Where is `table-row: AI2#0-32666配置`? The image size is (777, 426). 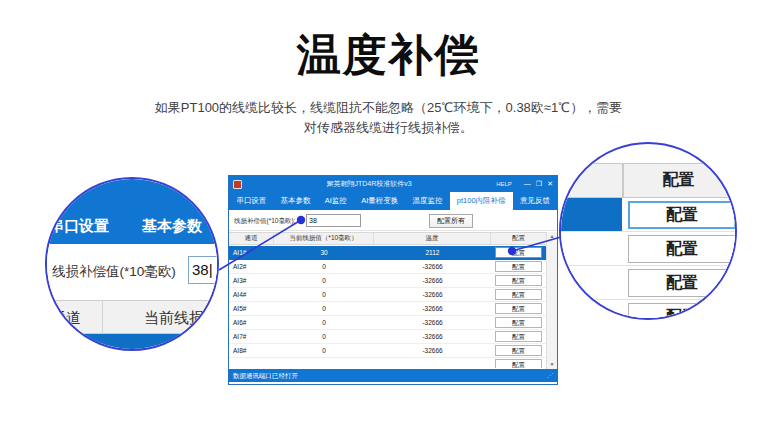
table-row: AI2#0-32666配置 is located at coordinates (388, 267).